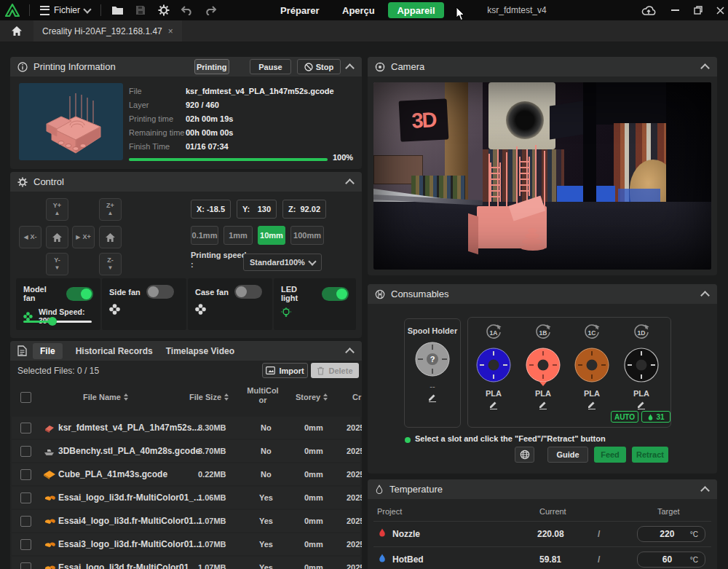 This screenshot has height=569, width=728. I want to click on col-multicolor: MultiColor, so click(263, 396).